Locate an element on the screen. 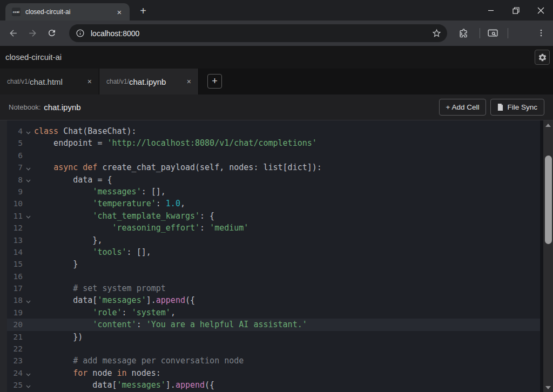  close-window-button is located at coordinates (541, 10).